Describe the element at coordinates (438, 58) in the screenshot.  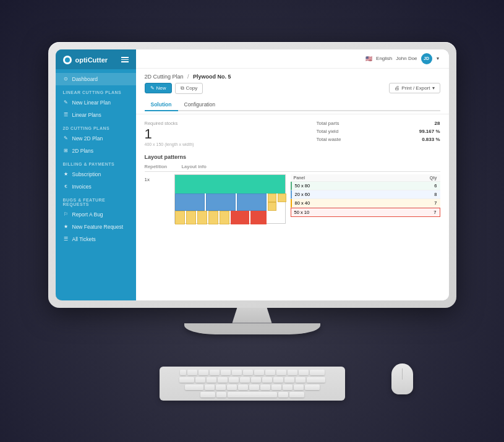
I see `user-menu-chevron: ▼` at that location.